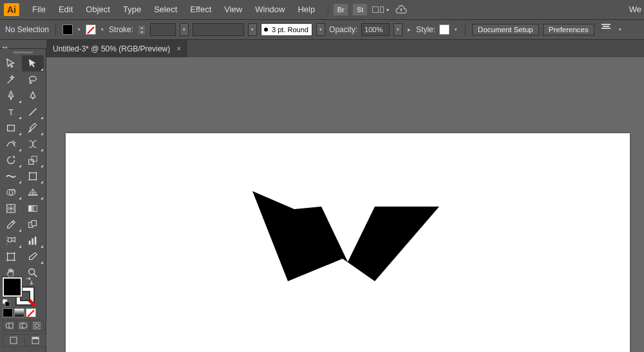 Image resolution: width=644 pixels, height=352 pixels. I want to click on fill-color-box, so click(12, 287).